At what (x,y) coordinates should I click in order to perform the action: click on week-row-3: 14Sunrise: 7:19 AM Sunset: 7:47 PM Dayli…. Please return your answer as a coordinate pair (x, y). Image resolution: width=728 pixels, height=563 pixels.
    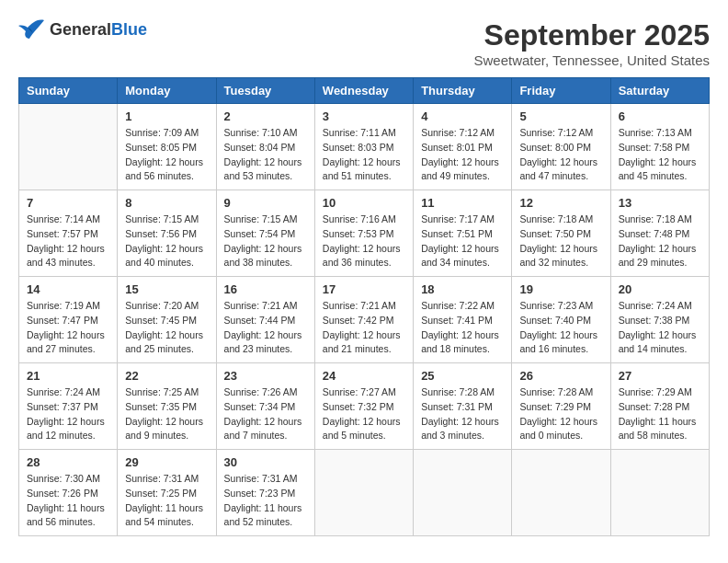
    Looking at the image, I should click on (364, 320).